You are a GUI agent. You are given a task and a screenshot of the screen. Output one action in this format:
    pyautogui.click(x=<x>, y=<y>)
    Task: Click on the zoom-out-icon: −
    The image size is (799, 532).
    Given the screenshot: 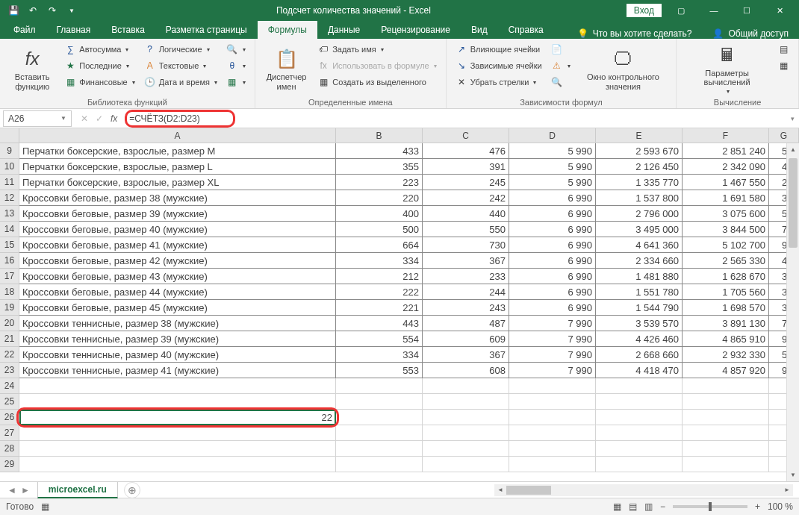 What is the action you would take?
    pyautogui.click(x=663, y=507)
    